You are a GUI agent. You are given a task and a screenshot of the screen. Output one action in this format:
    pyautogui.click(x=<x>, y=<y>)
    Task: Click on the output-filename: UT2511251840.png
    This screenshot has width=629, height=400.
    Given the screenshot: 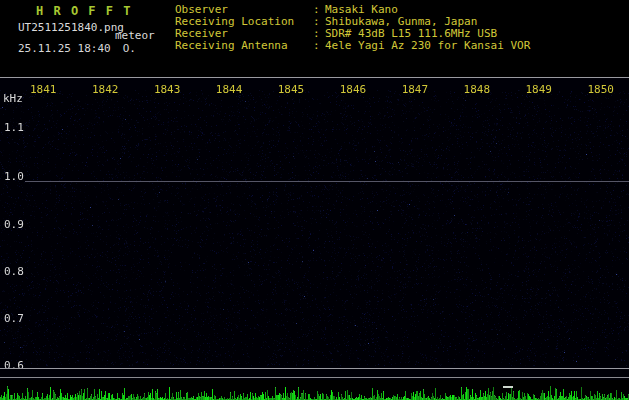 What is the action you would take?
    pyautogui.click(x=71, y=28)
    